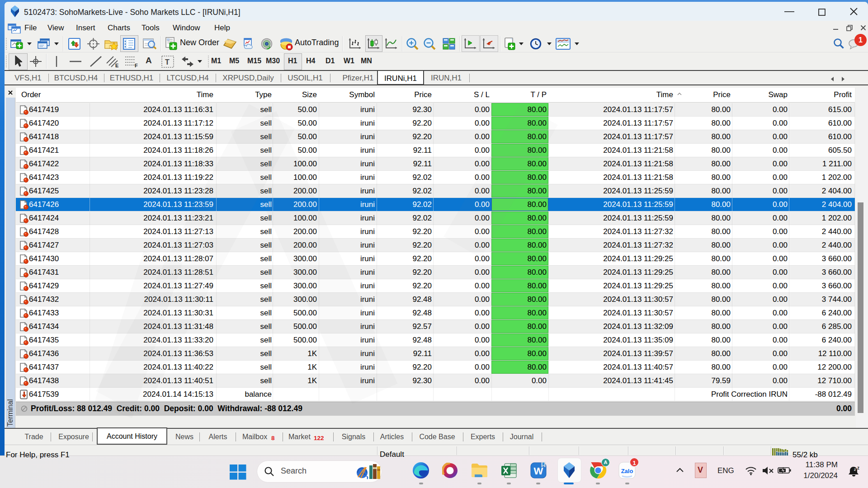 The image size is (868, 488). What do you see at coordinates (137, 65) in the screenshot?
I see `svg-text: F` at bounding box center [137, 65].